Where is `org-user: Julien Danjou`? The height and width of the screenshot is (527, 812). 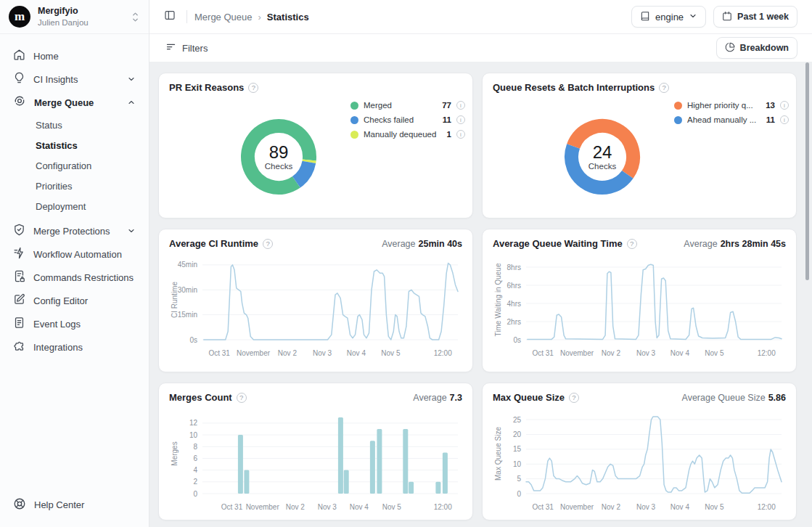 org-user: Julien Danjou is located at coordinates (81, 23).